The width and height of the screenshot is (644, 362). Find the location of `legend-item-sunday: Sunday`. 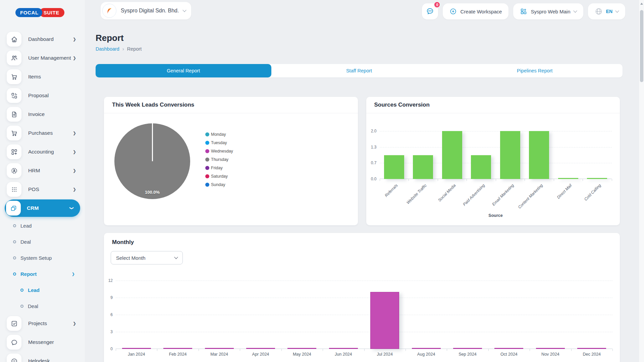

legend-item-sunday: Sunday is located at coordinates (219, 184).